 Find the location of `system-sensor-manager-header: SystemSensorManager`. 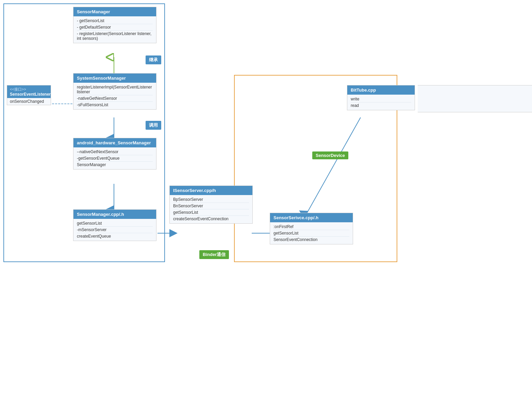

system-sensor-manager-header: SystemSensorManager is located at coordinates (115, 78).